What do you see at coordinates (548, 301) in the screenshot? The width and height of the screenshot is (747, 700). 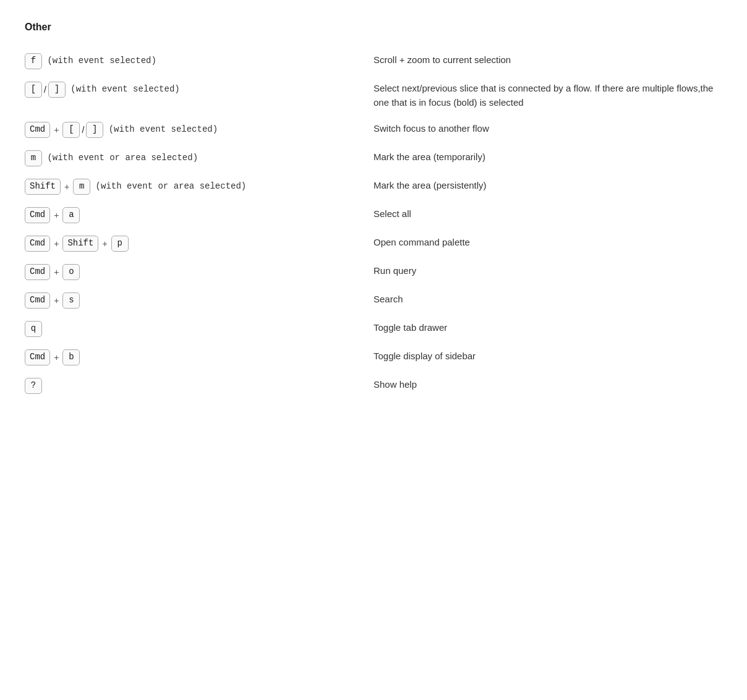 I see `shortcut-description: Search` at bounding box center [548, 301].